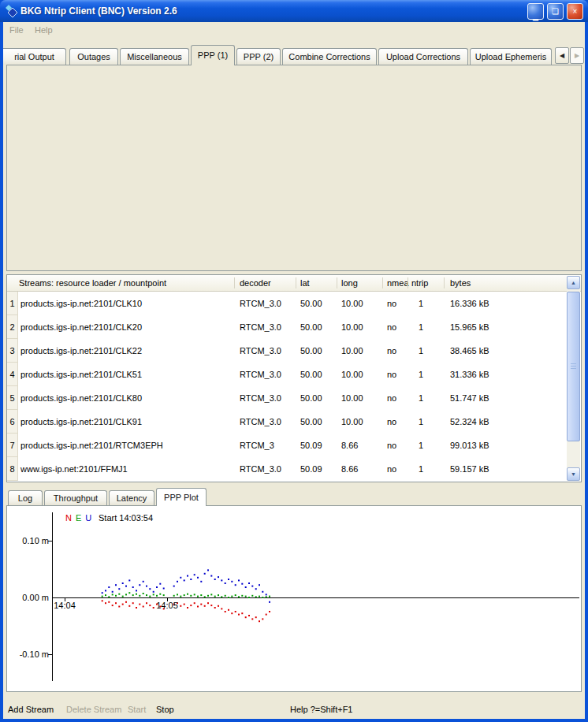  I want to click on stop-button: Stop, so click(166, 709).